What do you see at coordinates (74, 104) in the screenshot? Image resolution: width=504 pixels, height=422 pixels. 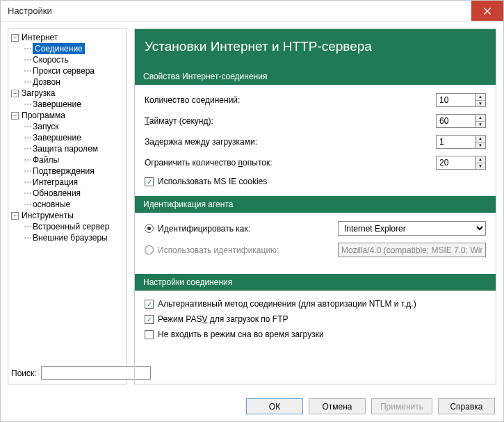 I see `tree-item-finish: ⋯Завершение` at bounding box center [74, 104].